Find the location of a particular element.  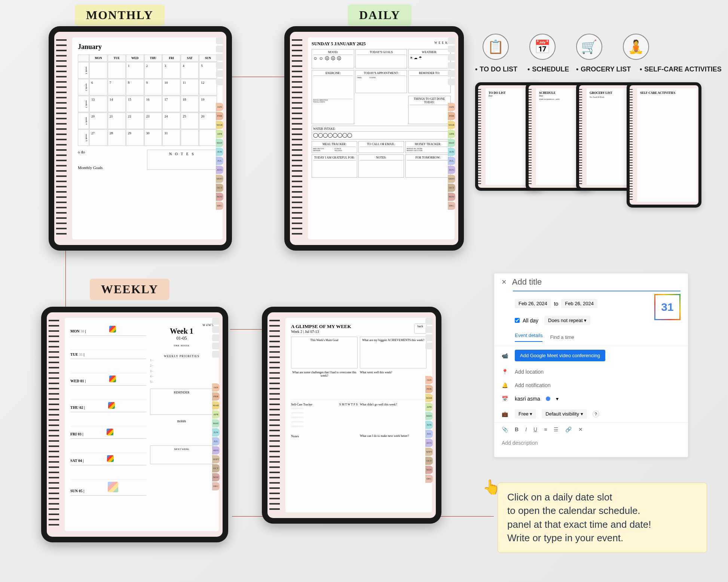

monthly-tablet: January MON TUE WED THU FRI SAT SUN week… is located at coordinates (140, 138).